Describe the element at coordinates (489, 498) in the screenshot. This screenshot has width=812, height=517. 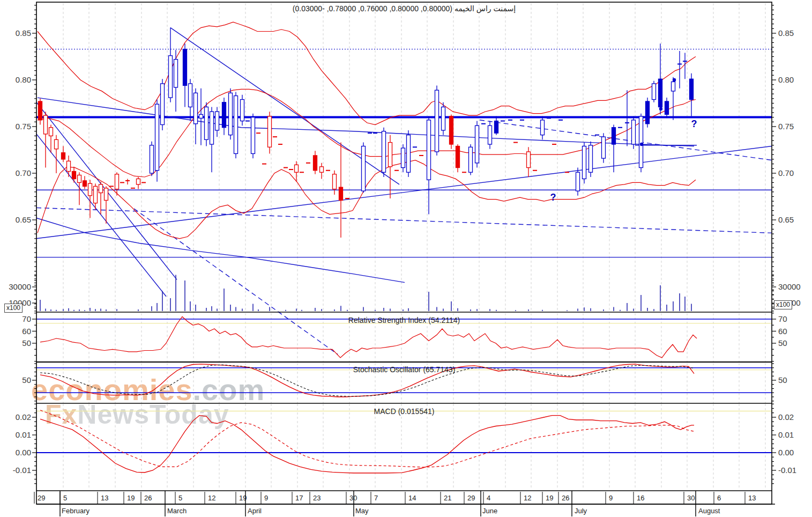
I see `date-label: 4` at that location.